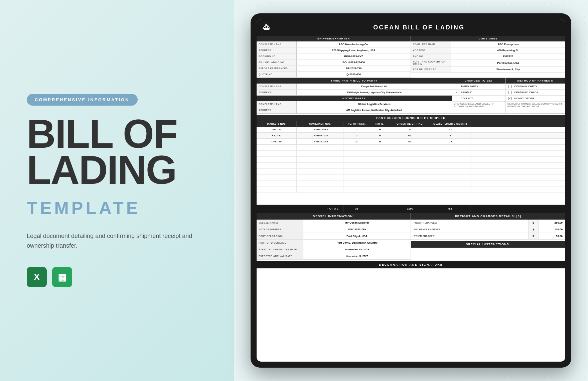  What do you see at coordinates (508, 63) in the screenshot?
I see `consignee-poc-value: Port Harbor, USA` at bounding box center [508, 63].